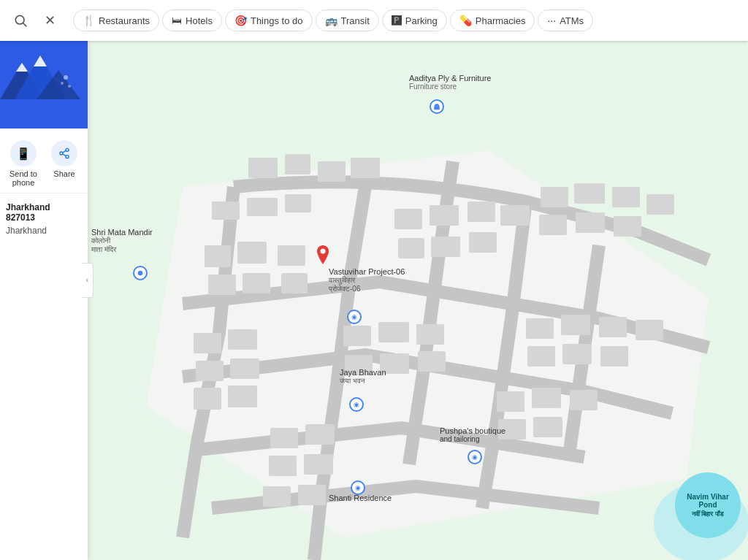 Image resolution: width=748 pixels, height=560 pixels. What do you see at coordinates (323, 257) in the screenshot?
I see `location-pin` at bounding box center [323, 257].